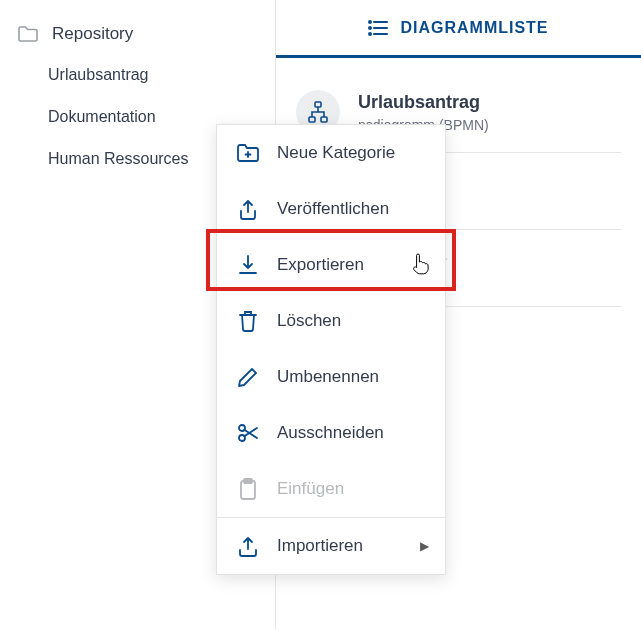 The image size is (641, 630). I want to click on menu-paste: Einfügen, so click(331, 489).